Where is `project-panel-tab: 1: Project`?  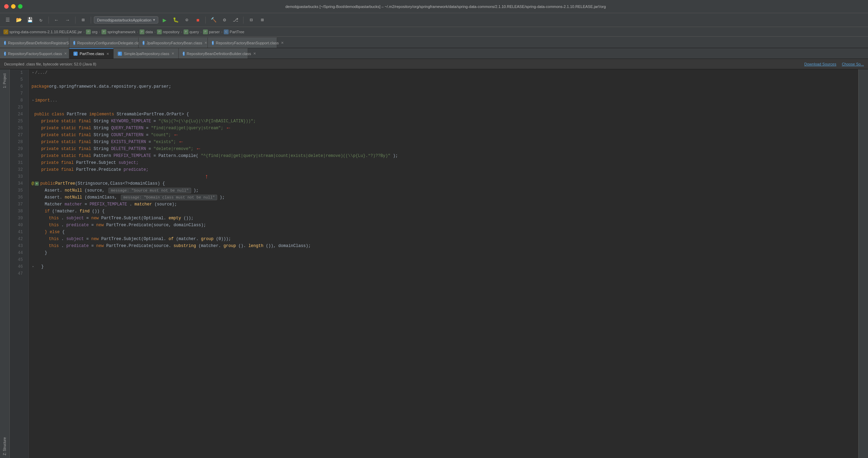 project-panel-tab: 1: Project is located at coordinates (5, 81).